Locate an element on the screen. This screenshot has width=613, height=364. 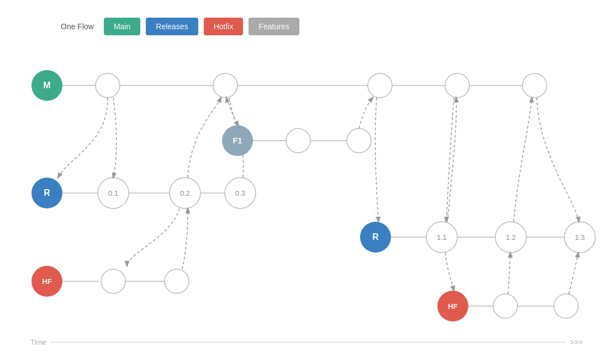
svg-text: M is located at coordinates (46, 85).